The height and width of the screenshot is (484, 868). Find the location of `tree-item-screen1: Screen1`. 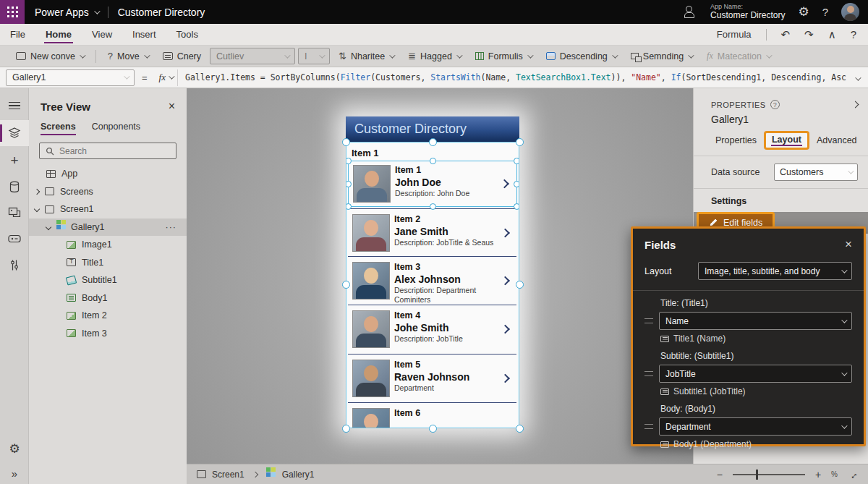

tree-item-screen1: Screen1 is located at coordinates (108, 210).